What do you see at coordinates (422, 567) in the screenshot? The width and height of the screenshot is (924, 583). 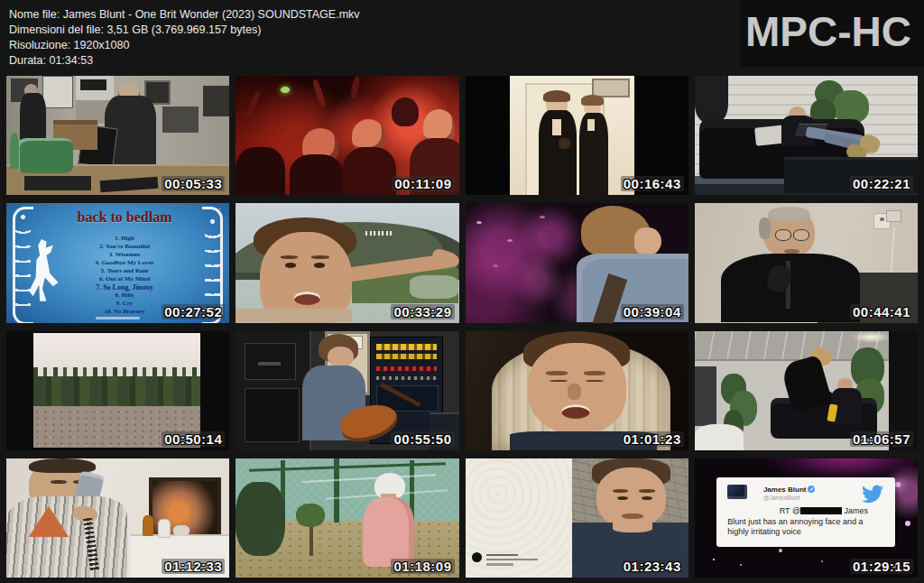 I see `timestamp: 01:18:09` at bounding box center [422, 567].